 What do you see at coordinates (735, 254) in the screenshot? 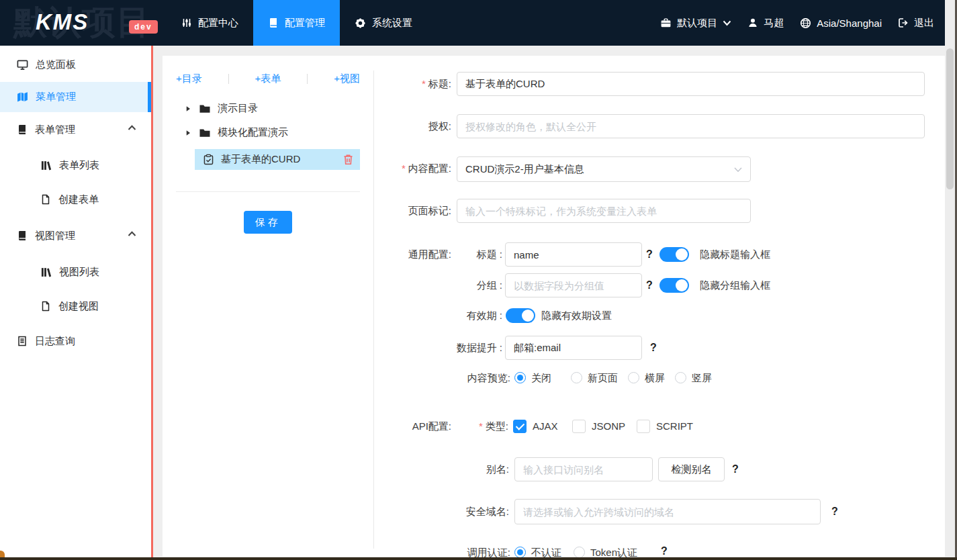
I see `hide-title-toggle-label: 隐藏标题输入框` at bounding box center [735, 254].